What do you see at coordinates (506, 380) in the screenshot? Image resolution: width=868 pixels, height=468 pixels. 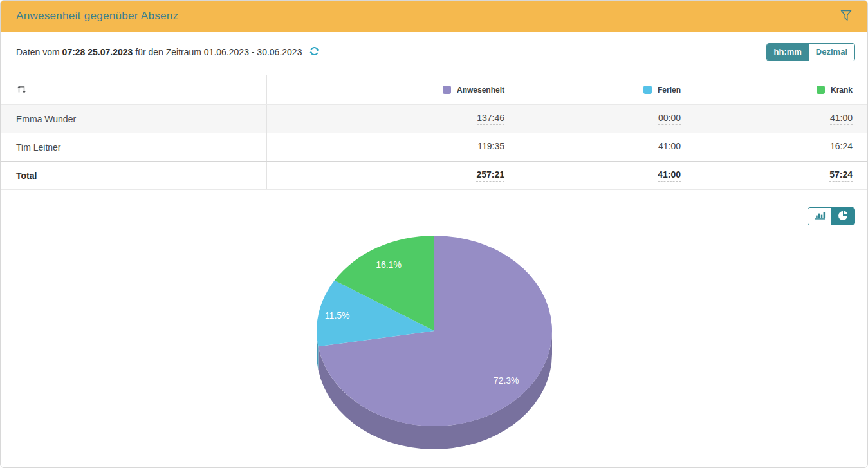 I see `pie-slice-label: 72.3%` at bounding box center [506, 380].